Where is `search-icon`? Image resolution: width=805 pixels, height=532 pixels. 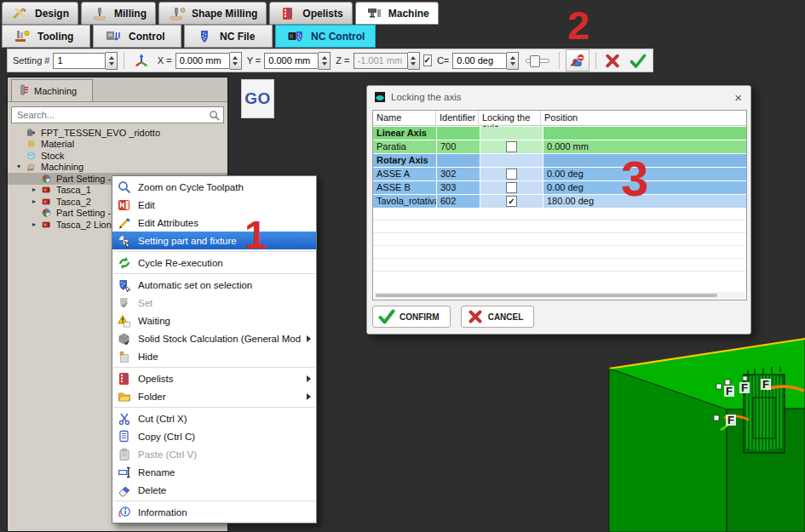
search-icon is located at coordinates (215, 116).